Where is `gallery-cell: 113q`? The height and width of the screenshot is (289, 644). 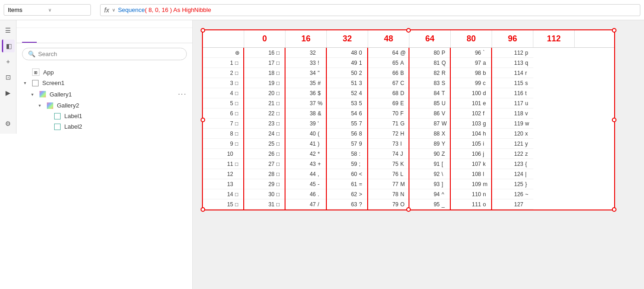
gallery-cell: 113q is located at coordinates (513, 63).